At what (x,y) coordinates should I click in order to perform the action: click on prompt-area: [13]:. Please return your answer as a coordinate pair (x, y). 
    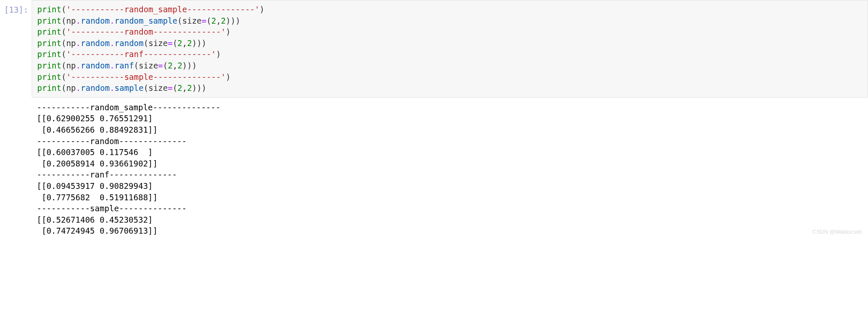
    Looking at the image, I should click on (16, 8).